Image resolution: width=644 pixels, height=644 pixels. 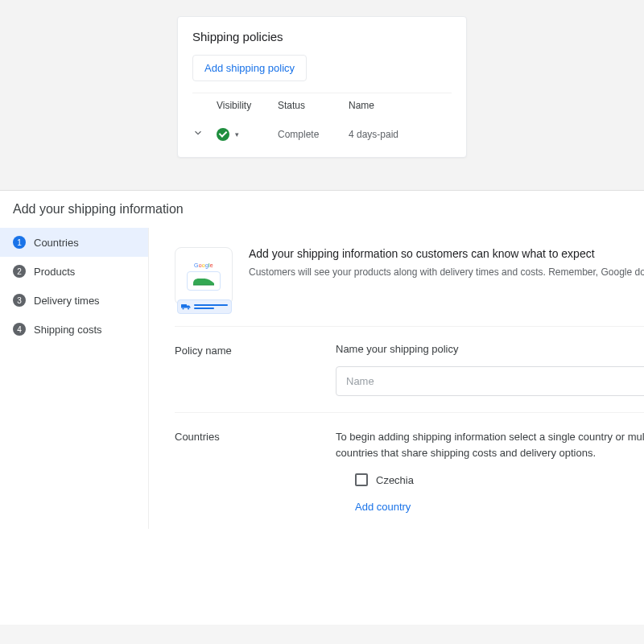 I want to click on visibility-check-icon, so click(x=223, y=134).